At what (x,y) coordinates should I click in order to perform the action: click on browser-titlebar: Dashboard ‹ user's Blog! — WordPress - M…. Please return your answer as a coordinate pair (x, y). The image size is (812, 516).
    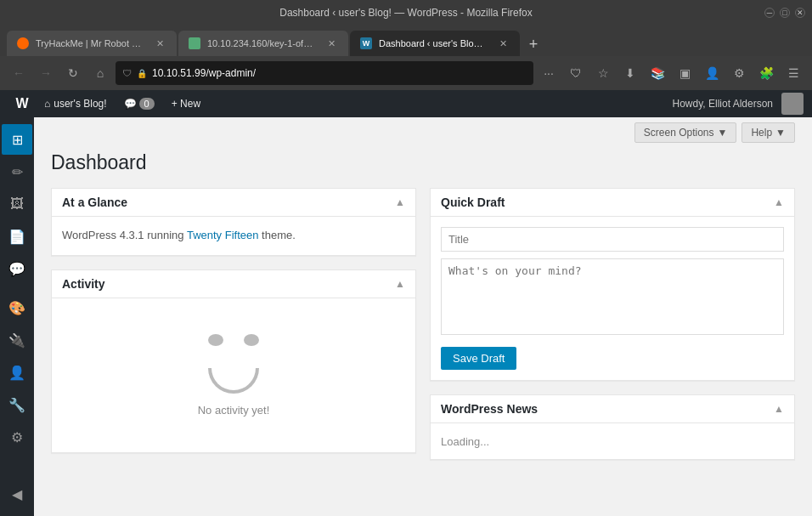
    Looking at the image, I should click on (406, 13).